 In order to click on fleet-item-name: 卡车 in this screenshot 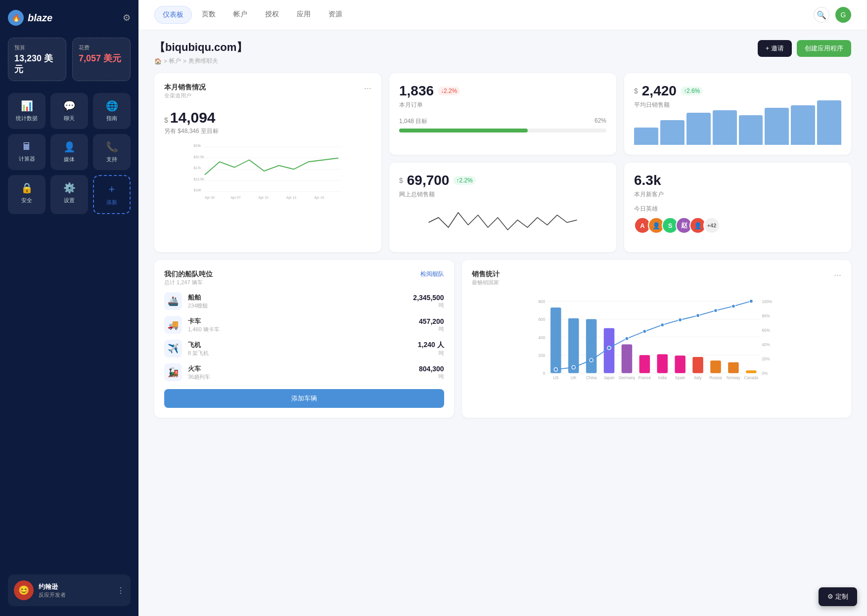, I will do `click(301, 321)`.